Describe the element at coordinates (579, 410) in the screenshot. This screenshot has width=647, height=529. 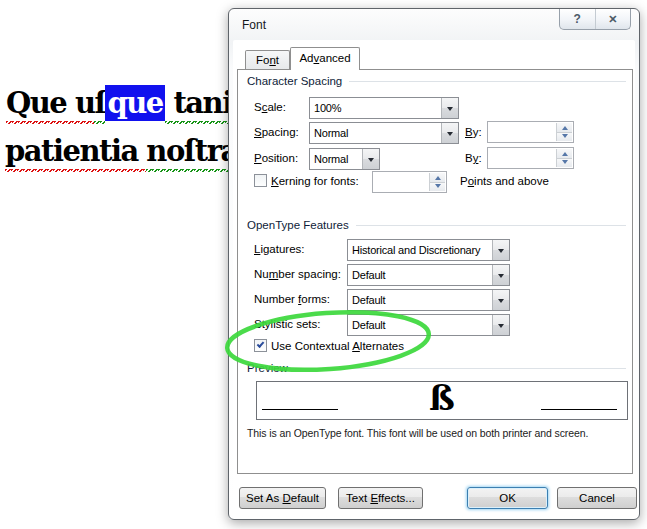
I see `preview-rule-right` at that location.